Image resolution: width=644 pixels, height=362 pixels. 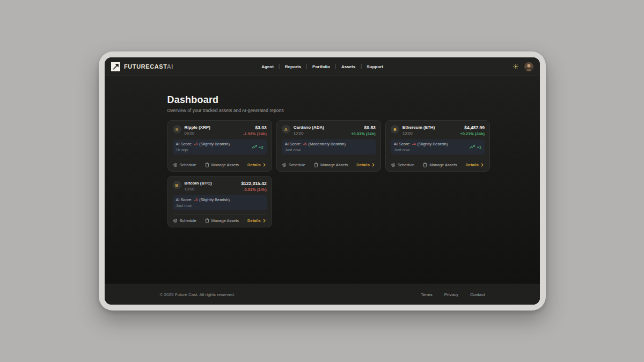 What do you see at coordinates (323, 100) in the screenshot?
I see `page-title: Dashboard` at bounding box center [323, 100].